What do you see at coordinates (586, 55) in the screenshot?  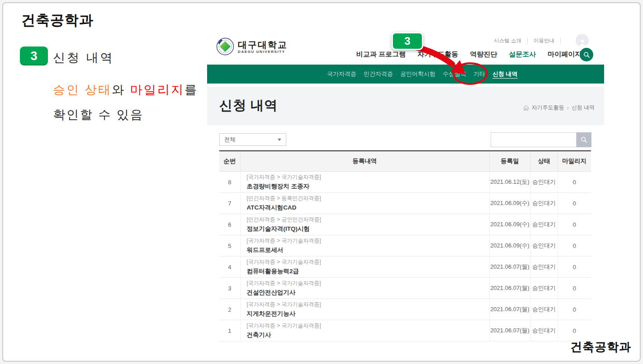 I see `global-search-button` at bounding box center [586, 55].